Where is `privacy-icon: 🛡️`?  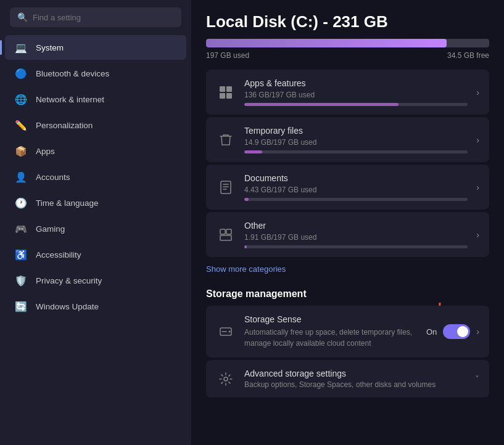
privacy-icon: 🛡️ is located at coordinates (21, 280).